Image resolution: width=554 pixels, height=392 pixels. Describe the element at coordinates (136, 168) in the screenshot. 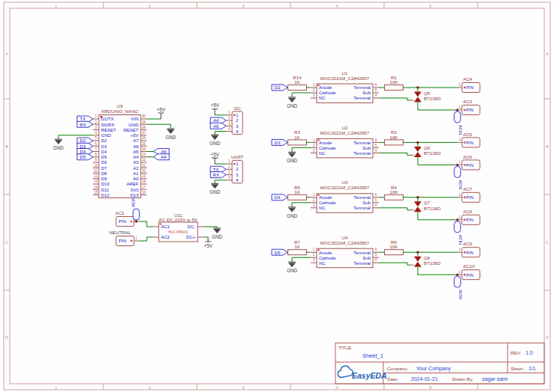

I see `pin-name: A2` at that location.